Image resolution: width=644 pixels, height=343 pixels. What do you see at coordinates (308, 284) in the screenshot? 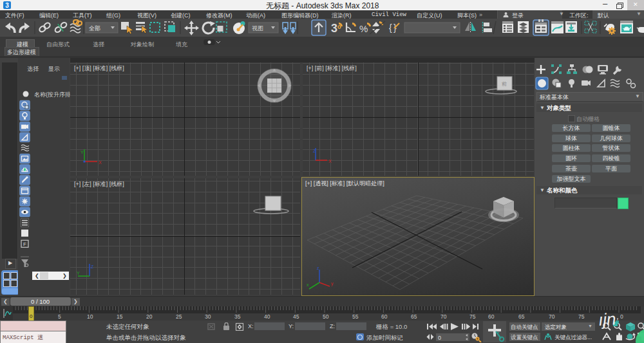
I see `svg-text: x` at bounding box center [308, 284].